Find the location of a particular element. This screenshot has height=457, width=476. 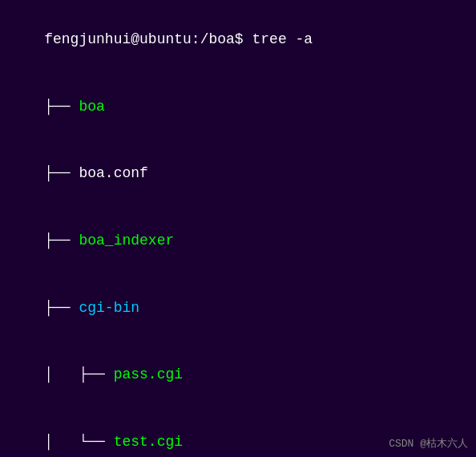

dir-name: boa_indexer is located at coordinates (127, 241).